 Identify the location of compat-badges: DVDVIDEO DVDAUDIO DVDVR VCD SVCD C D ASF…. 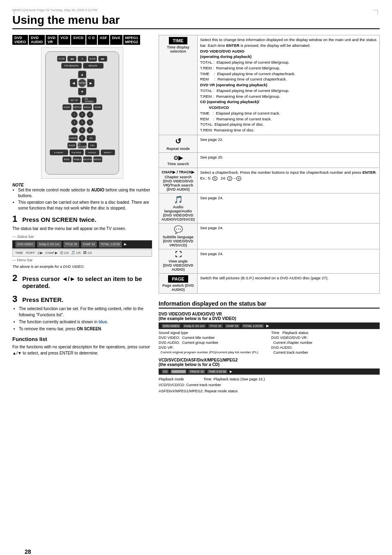
(82, 40).